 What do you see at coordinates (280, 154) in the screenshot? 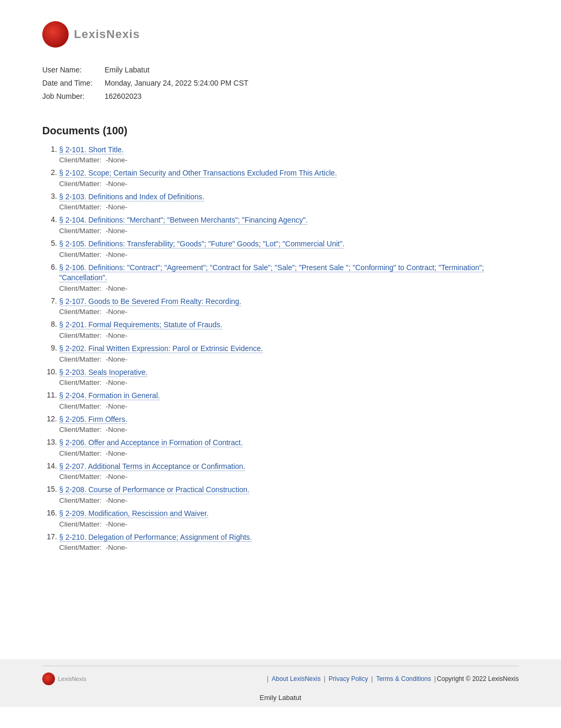
I see `list-item: 1. § 2-101. Short Title. Client/Matter: …` at bounding box center [280, 154].